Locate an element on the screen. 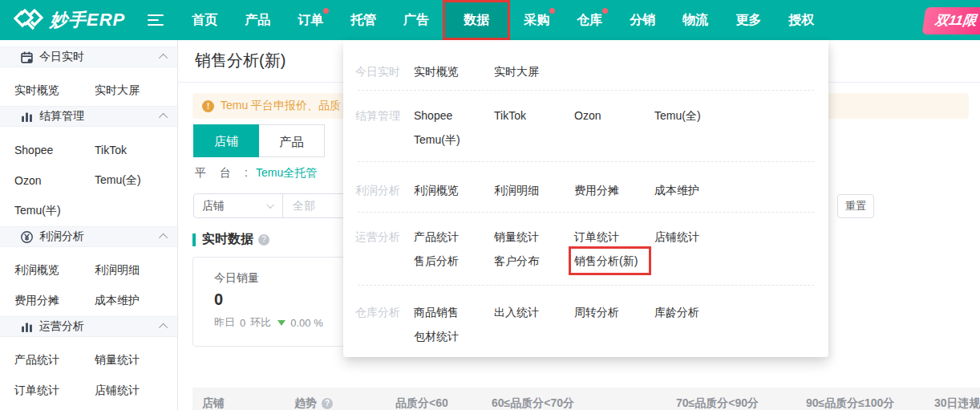  menu-item-product-stats: 产品统计 is located at coordinates (454, 237).